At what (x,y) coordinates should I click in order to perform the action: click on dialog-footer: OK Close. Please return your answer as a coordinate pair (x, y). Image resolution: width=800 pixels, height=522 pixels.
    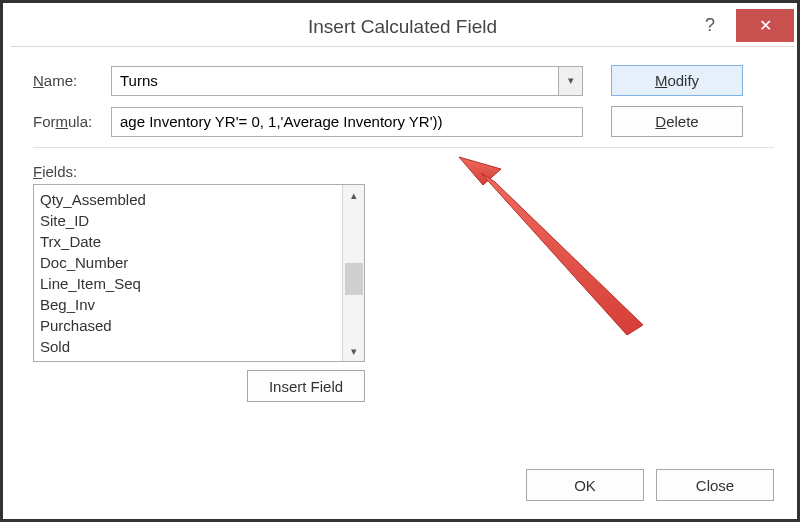
    Looking at the image, I should click on (650, 485).